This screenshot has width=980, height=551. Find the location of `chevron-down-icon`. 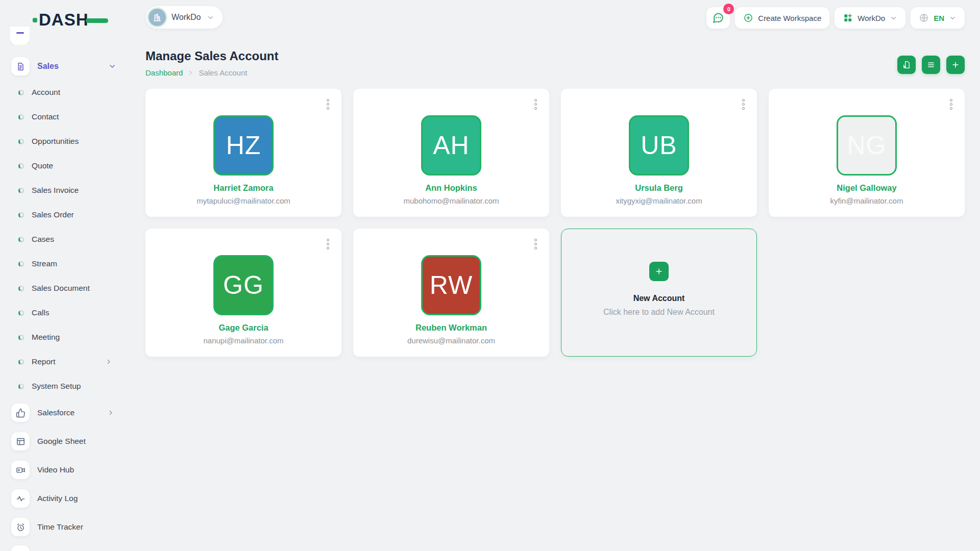

chevron-down-icon is located at coordinates (952, 18).